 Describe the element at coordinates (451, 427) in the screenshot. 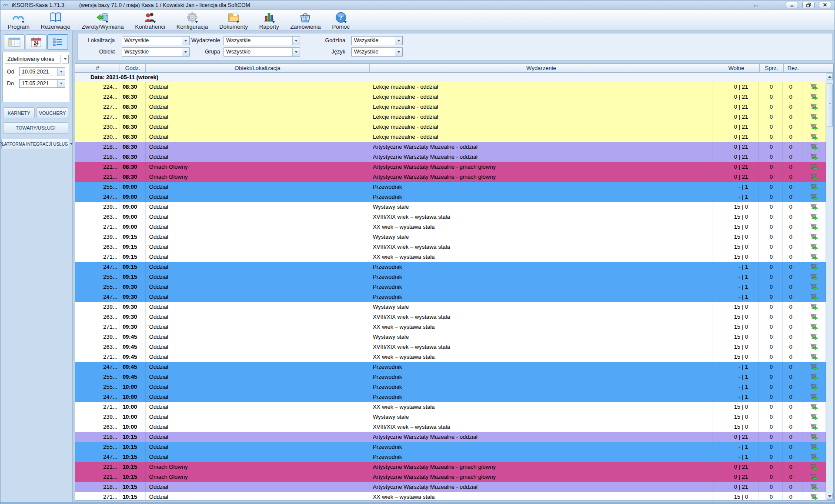

I see `table-row: 263... 10:00 Oddział XVIII/XIX wiek – wy…` at that location.